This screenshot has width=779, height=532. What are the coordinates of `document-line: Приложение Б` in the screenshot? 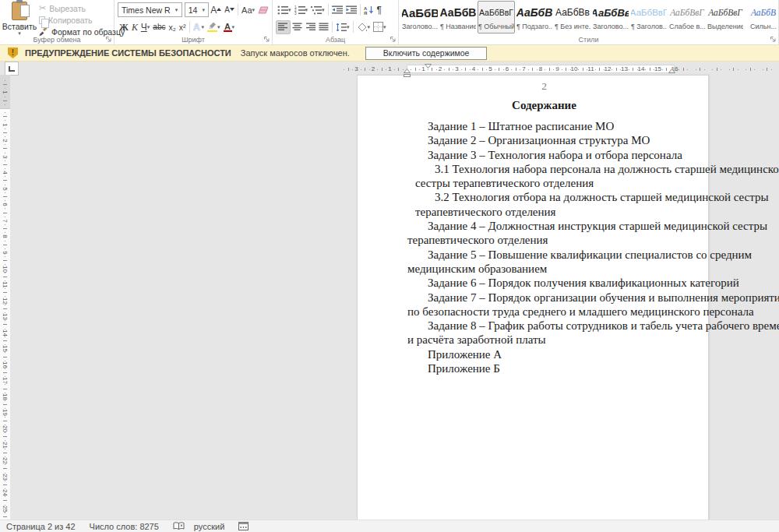 It's located at (568, 368).